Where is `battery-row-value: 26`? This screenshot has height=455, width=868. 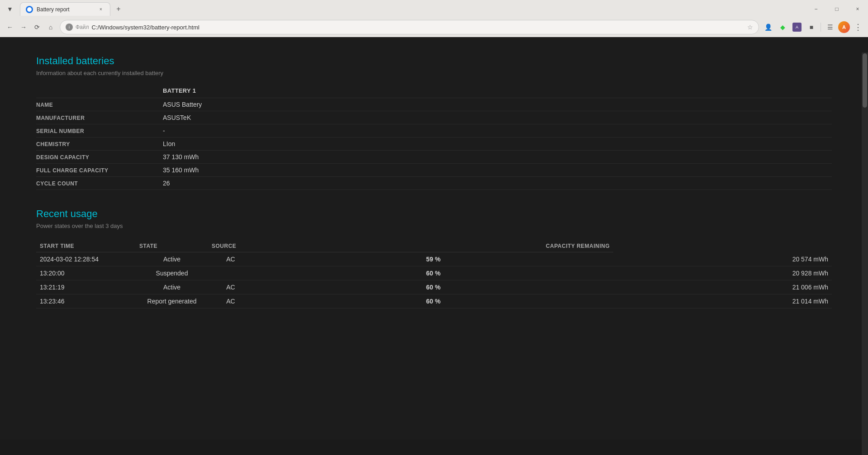
battery-row-value: 26 is located at coordinates (498, 183).